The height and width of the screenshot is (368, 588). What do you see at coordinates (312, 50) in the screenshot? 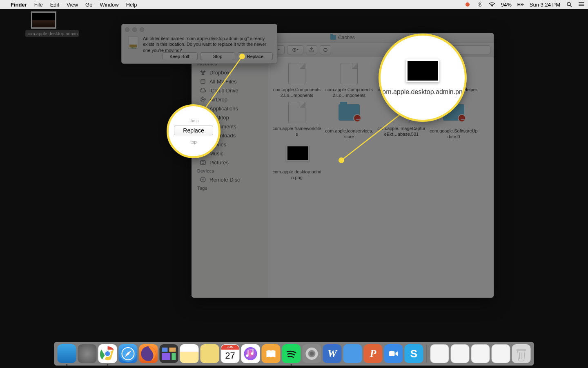
I see `share-button` at bounding box center [312, 50].